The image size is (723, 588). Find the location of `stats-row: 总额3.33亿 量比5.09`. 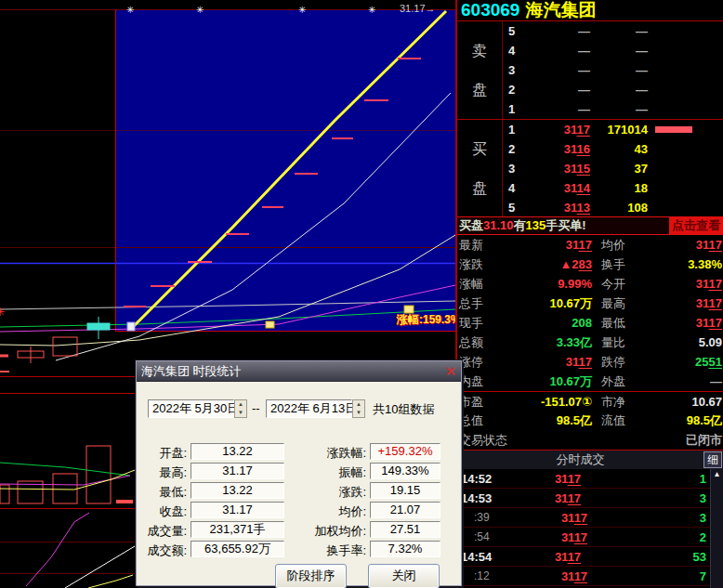

stats-row: 总额3.33亿 量比5.09 is located at coordinates (590, 342).